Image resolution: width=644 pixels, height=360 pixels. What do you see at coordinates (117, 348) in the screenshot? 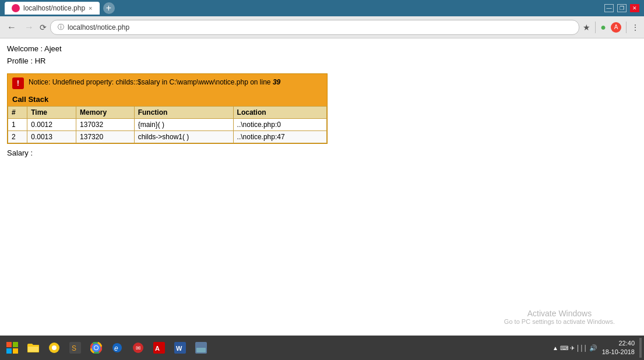
I see `taskbar-ie-button: e` at bounding box center [117, 348].